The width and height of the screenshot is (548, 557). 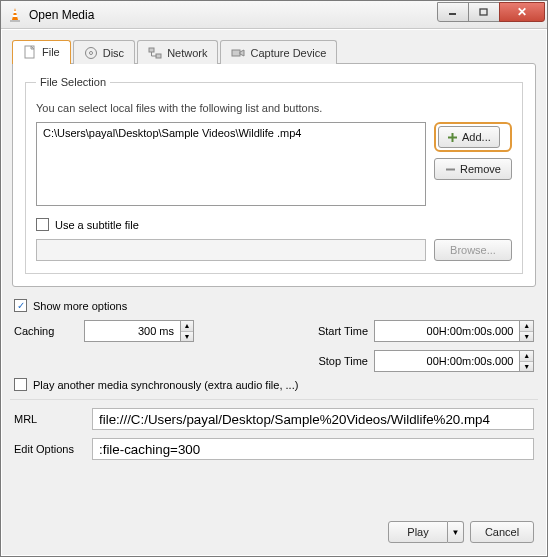 What do you see at coordinates (453, 12) in the screenshot?
I see `minimize-button` at bounding box center [453, 12].